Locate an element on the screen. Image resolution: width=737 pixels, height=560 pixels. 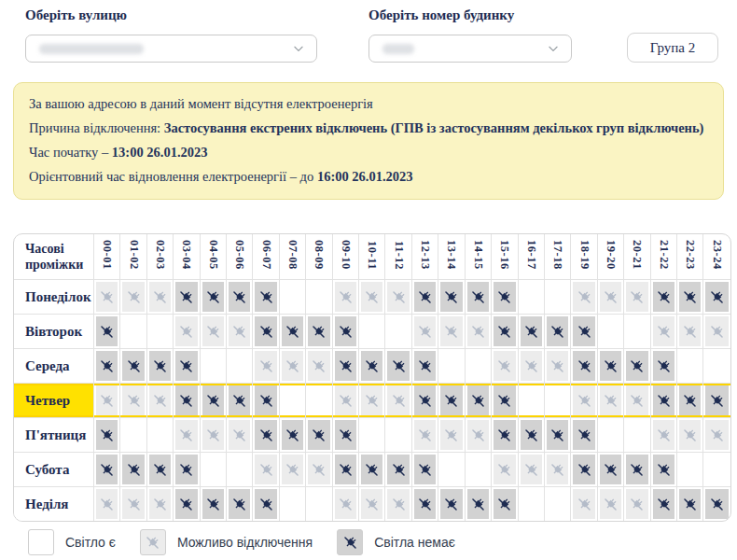
group-button: Група 2 is located at coordinates (673, 48).